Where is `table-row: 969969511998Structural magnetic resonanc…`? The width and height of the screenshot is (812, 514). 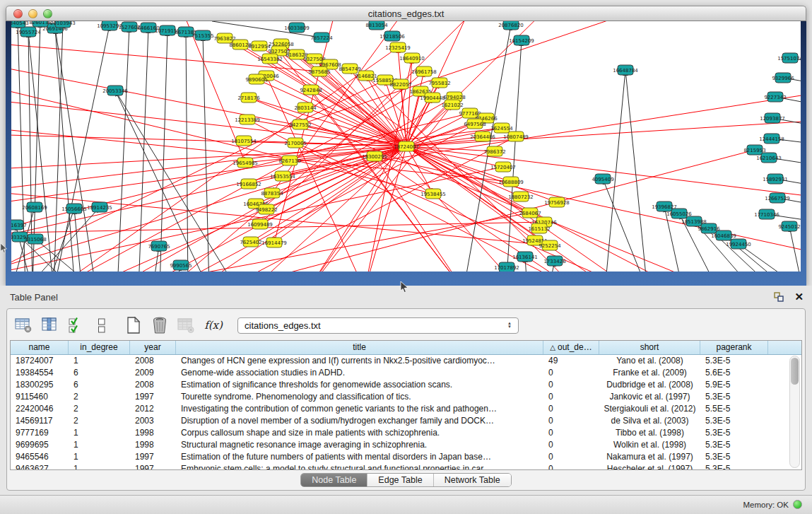
table-row: 969969511998Structural magnetic resonanc… is located at coordinates (406, 445).